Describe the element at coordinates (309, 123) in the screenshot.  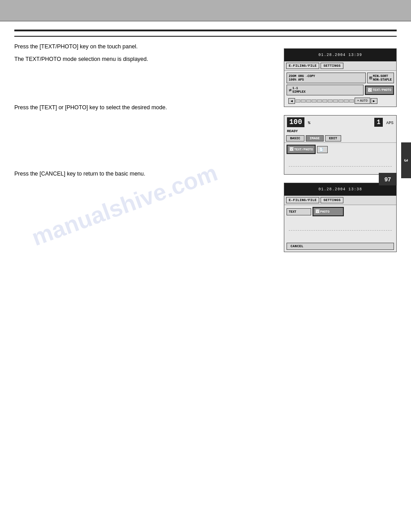
I see `scr2-pct: %` at that location.